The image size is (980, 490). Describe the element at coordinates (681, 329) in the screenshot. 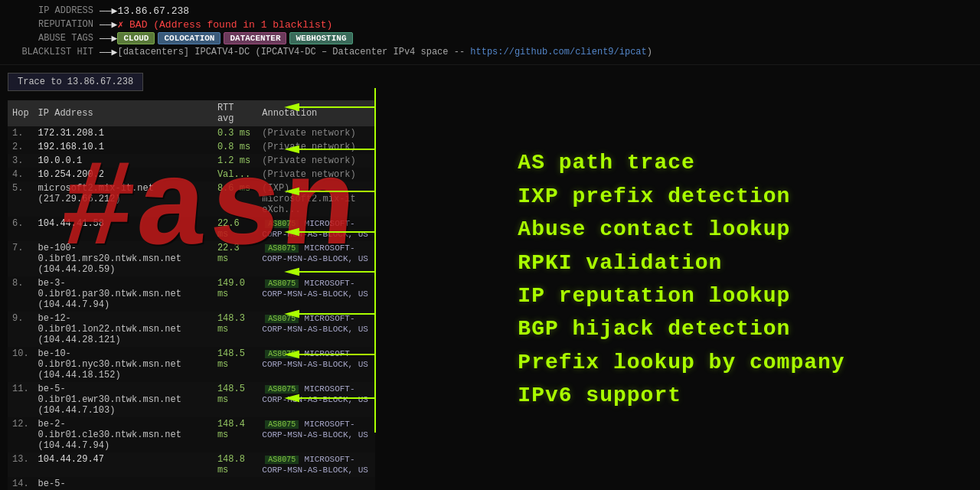

I see `feature-item: BGP hijack detection` at that location.